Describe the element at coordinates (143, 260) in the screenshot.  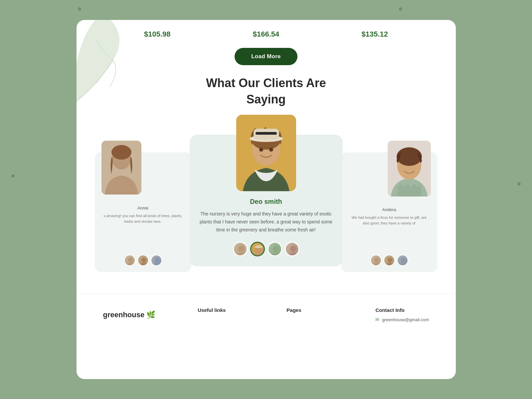
I see `left-avatar-row` at that location.